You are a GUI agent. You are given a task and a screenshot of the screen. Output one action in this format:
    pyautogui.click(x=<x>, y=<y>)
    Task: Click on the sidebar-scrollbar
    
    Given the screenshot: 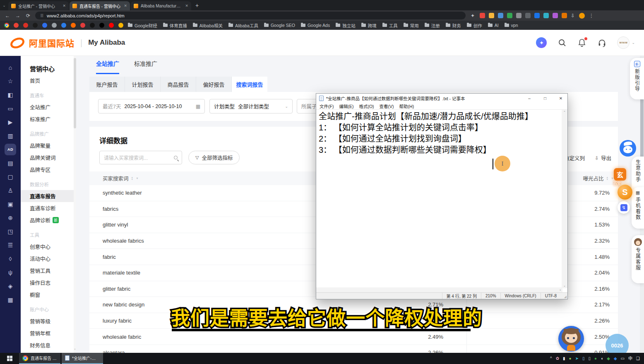 What is the action you would take?
    pyautogui.click(x=75, y=205)
    